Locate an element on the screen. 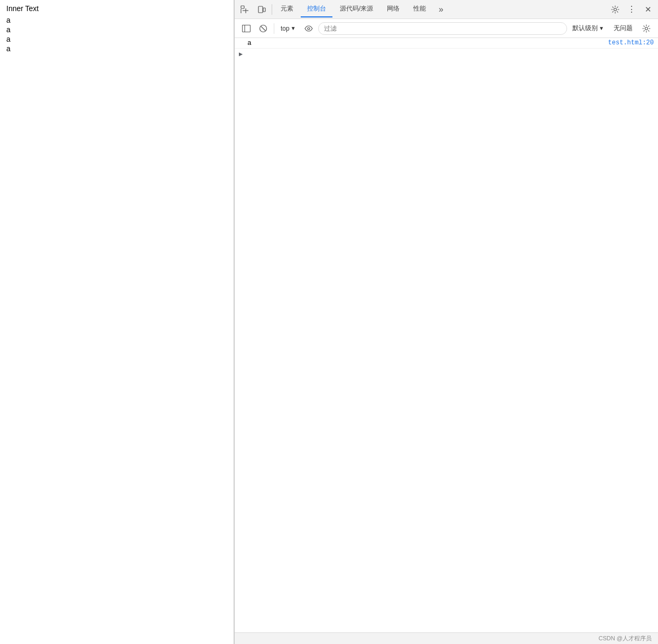  level-selector-button: 默认级别 ▼ is located at coordinates (588, 29).